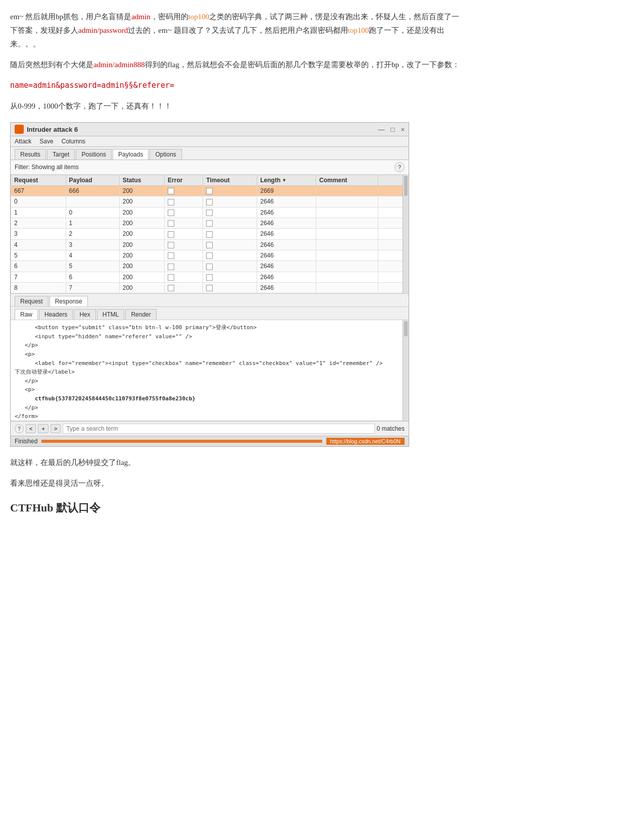 This screenshot has width=644, height=827. I want to click on tab-render: Render, so click(140, 314).